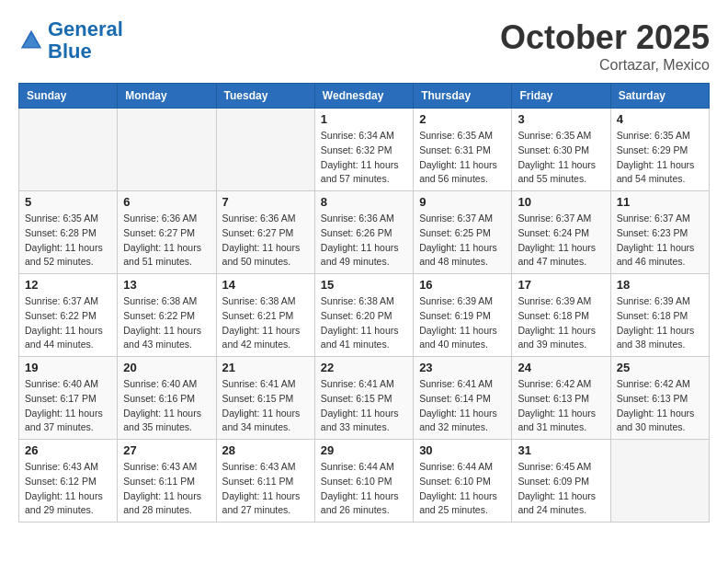  Describe the element at coordinates (463, 150) in the screenshot. I see `calendar-cell: 2Sunrise: 6:35 AM Sunset: 6:31 PM Daylig…` at that location.